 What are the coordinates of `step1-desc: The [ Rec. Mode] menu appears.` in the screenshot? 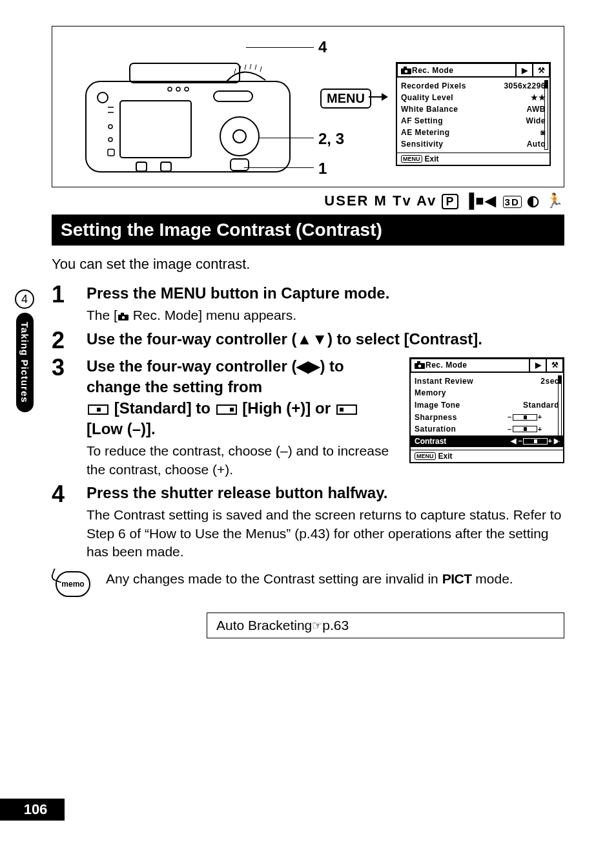 It's located at (325, 315).